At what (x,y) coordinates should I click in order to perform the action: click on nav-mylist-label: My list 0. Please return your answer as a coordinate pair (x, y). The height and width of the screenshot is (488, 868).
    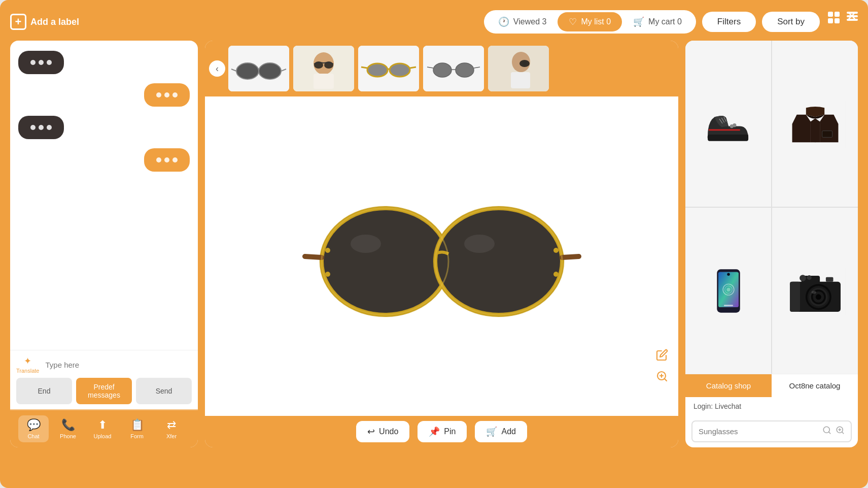
    Looking at the image, I should click on (596, 22).